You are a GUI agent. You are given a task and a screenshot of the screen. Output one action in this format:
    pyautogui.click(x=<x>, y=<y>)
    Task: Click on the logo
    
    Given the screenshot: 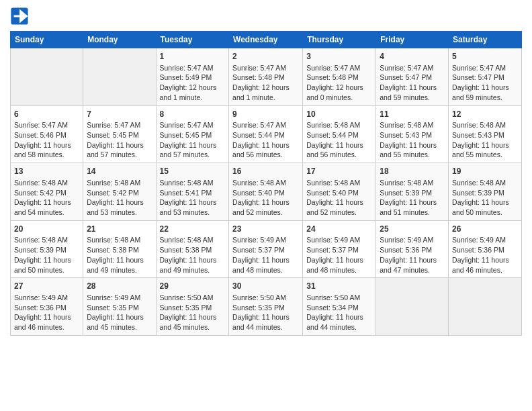 What is the action you would take?
    pyautogui.click(x=20, y=16)
    